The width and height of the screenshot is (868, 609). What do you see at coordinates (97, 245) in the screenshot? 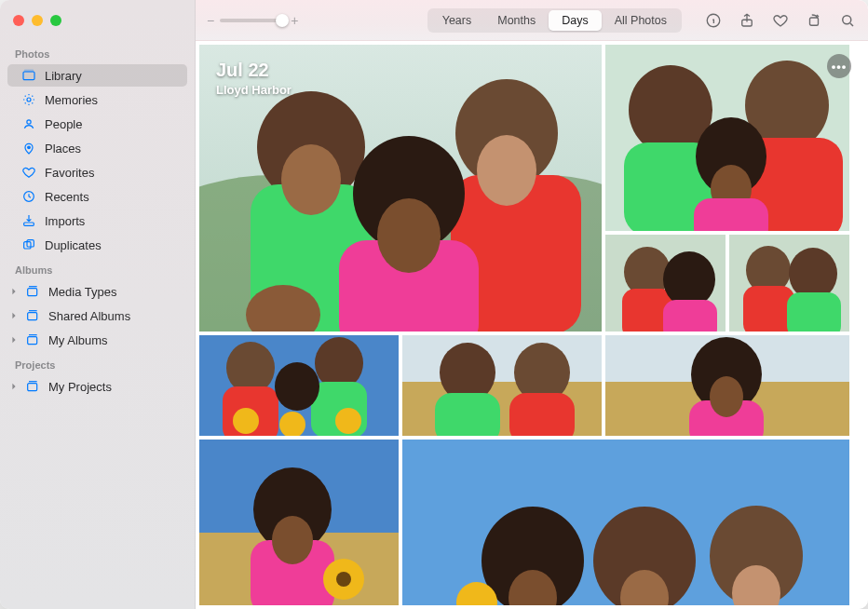
I see `sidebar-item-duplicates: Duplicates` at bounding box center [97, 245].